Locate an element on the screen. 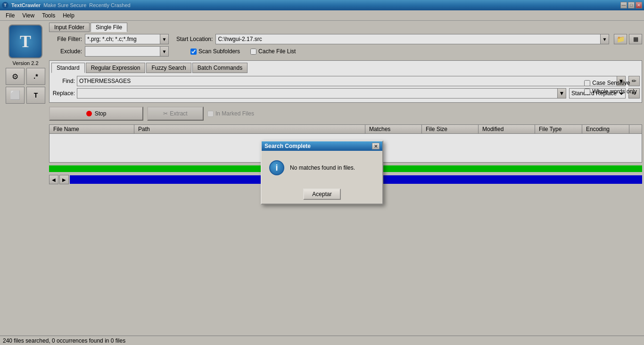  search-complete-dialog: Search Complete ✕ i No matches found in … is located at coordinates (322, 172).